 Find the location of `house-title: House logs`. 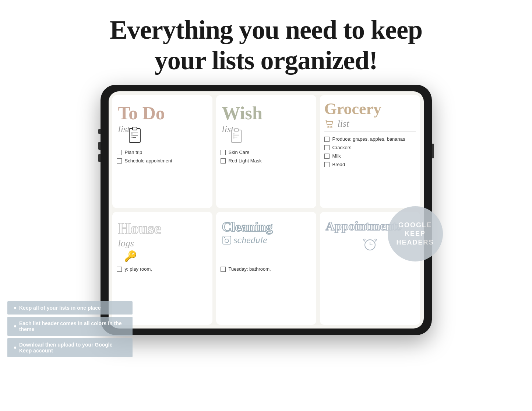

house-title: House logs is located at coordinates (140, 234).